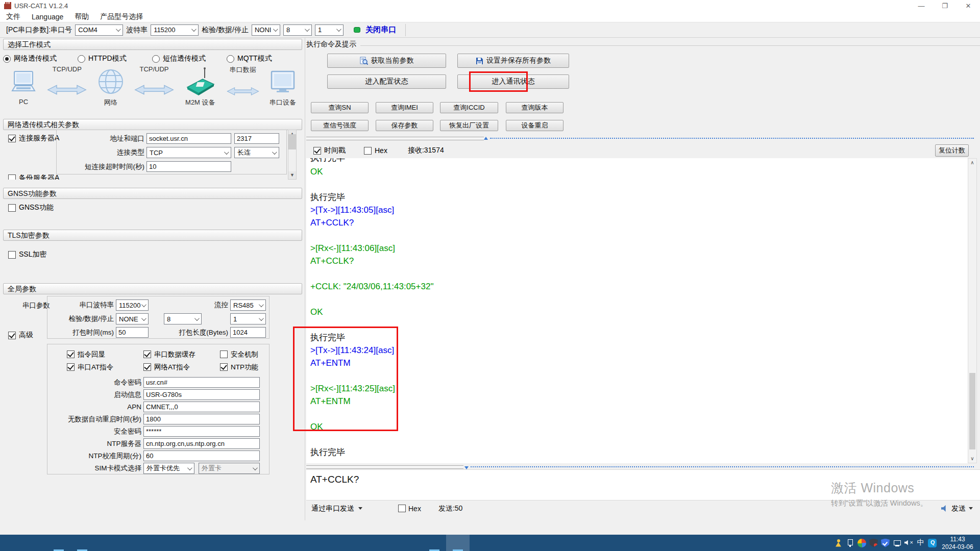 Image resolution: width=980 pixels, height=551 pixels. I want to click on keepalive-select: 长连, so click(257, 153).